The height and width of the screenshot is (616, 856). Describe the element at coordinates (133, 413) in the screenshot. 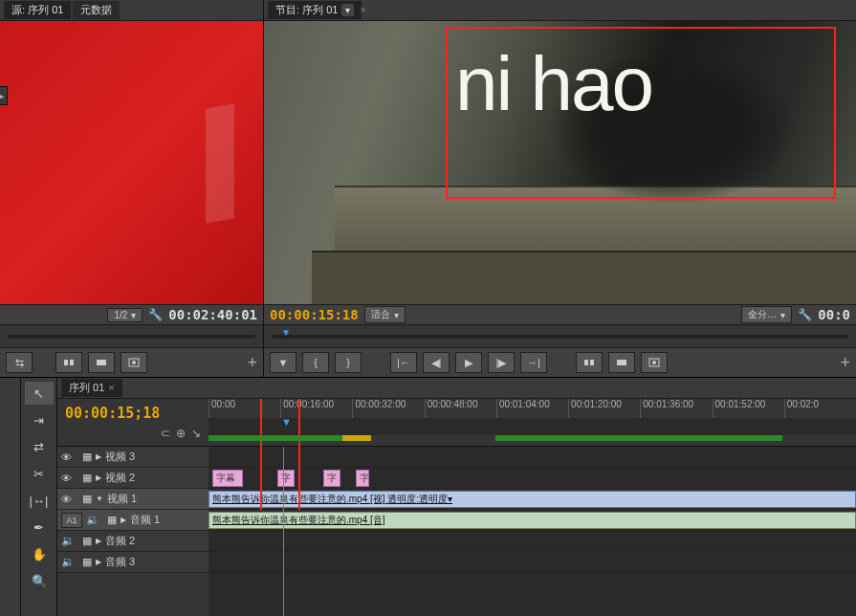

I see `timeline-timecode: 00:00:15;18` at that location.